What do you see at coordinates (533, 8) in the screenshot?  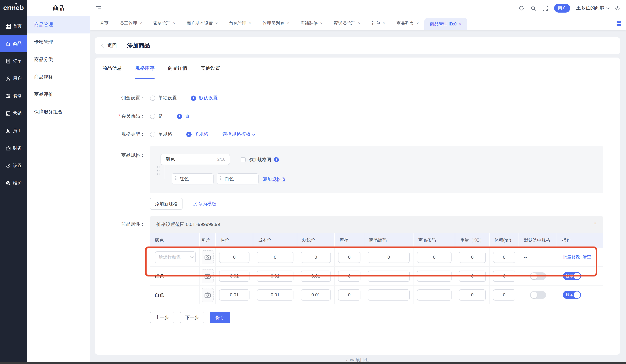 I see `search-icon` at bounding box center [533, 8].